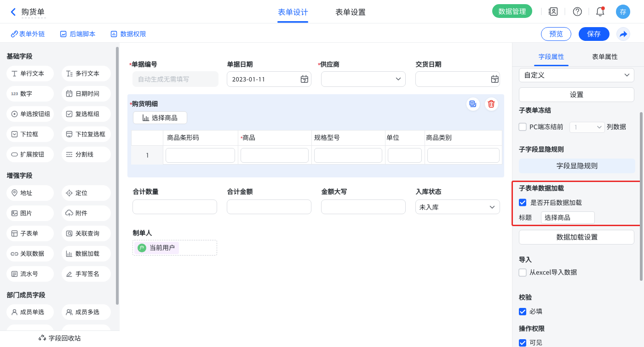 Image resolution: width=644 pixels, height=347 pixels. I want to click on svg-text: 123, so click(15, 94).